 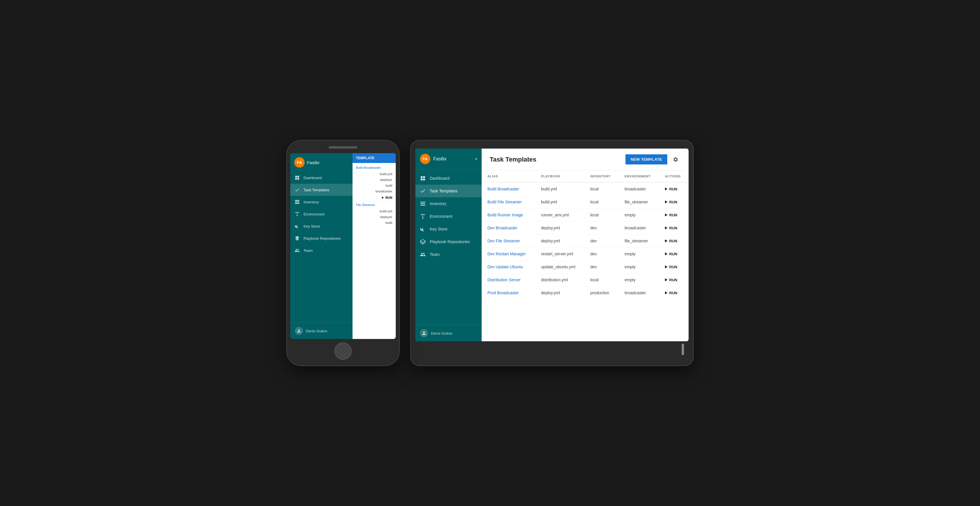 What do you see at coordinates (646, 159) in the screenshot?
I see `new-template-button: NEW TEMPLATE` at bounding box center [646, 159].